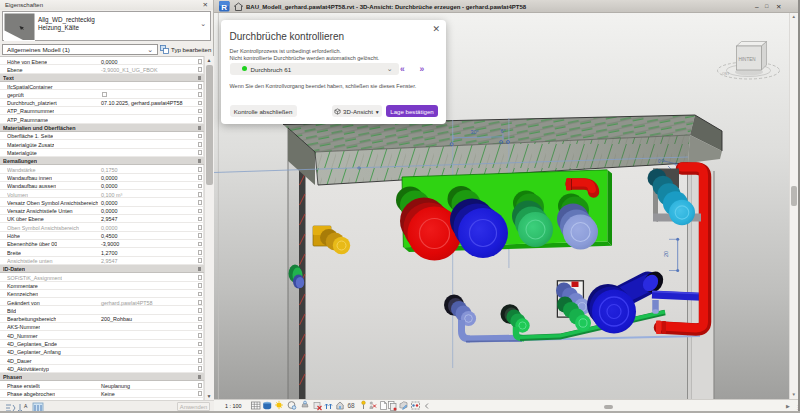 This screenshot has height=413, width=800. What do you see at coordinates (748, 60) in the screenshot?
I see `svg-text: HINTEN` at bounding box center [748, 60].